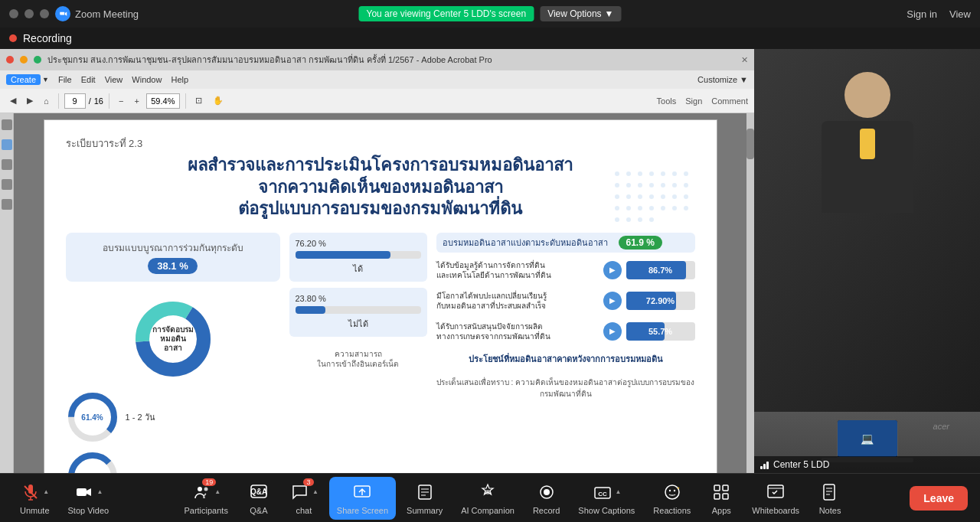  Describe the element at coordinates (315, 491) in the screenshot. I see `chat-caret: ▲` at that location.